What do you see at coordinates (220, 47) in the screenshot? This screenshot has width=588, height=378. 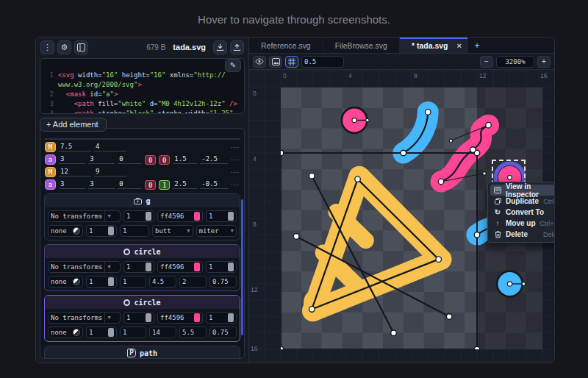 I see `download-button` at bounding box center [220, 47].